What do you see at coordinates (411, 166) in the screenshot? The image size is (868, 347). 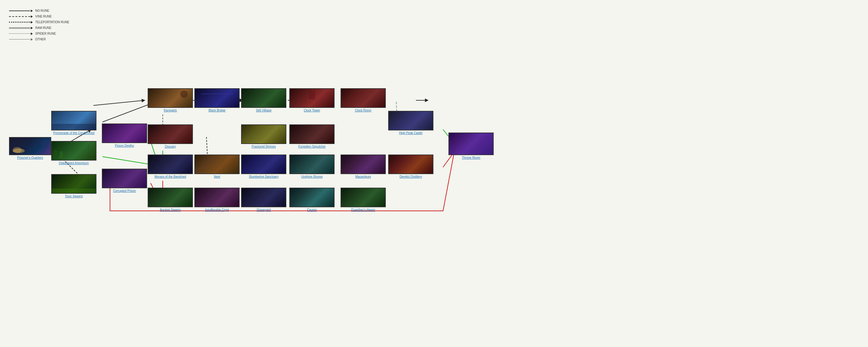 I see `node-derelict-distillery: Derelict Distillery` at bounding box center [411, 166].